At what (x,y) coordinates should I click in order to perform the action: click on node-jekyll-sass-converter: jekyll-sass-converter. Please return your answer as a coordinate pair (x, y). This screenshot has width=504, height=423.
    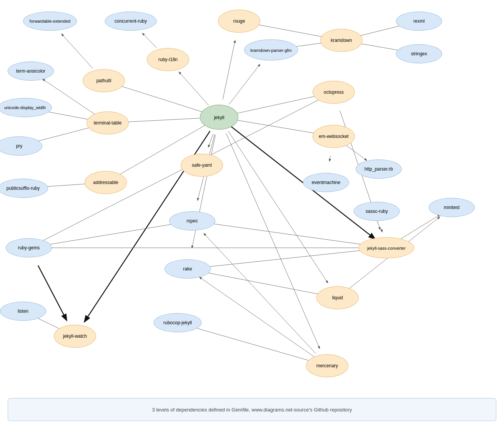
    Looking at the image, I should click on (387, 248).